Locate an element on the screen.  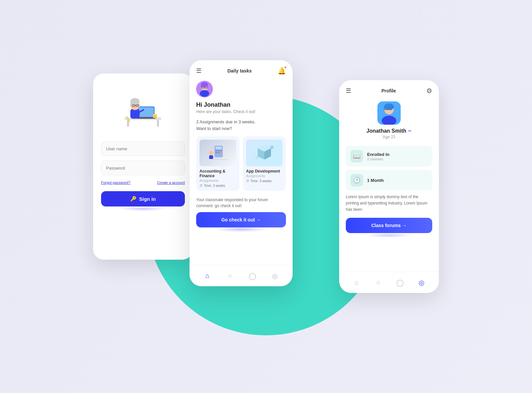
enrolled-info-card: 📖 Enrolled In 2 courses is located at coordinates (389, 156).